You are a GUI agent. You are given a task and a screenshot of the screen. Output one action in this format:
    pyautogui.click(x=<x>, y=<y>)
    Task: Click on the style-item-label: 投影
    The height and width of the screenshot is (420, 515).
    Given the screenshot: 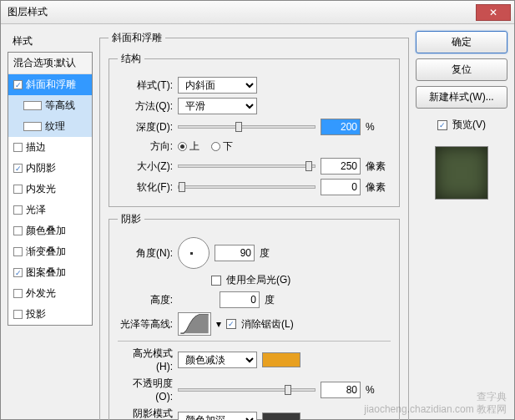 What is the action you would take?
    pyautogui.click(x=36, y=314)
    